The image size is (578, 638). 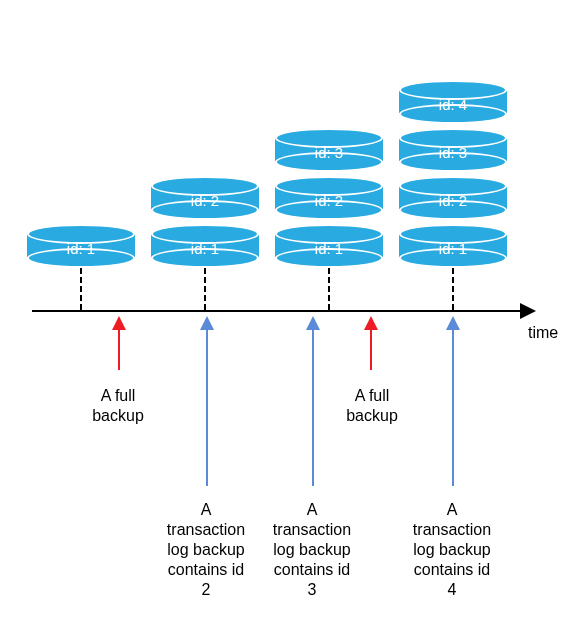 What do you see at coordinates (205, 289) in the screenshot?
I see `stack-2-connector` at bounding box center [205, 289].